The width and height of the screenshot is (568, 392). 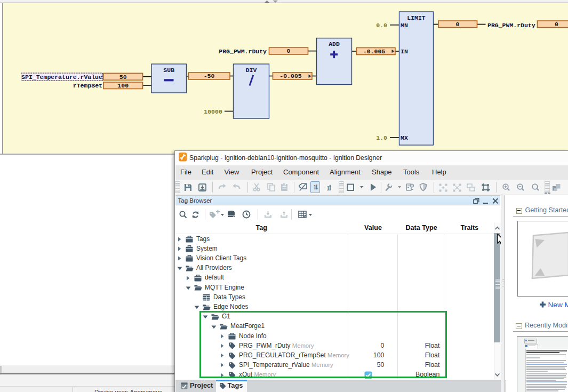 What do you see at coordinates (87, 85) in the screenshot?
I see `svg-text: rTempSet` at bounding box center [87, 85].